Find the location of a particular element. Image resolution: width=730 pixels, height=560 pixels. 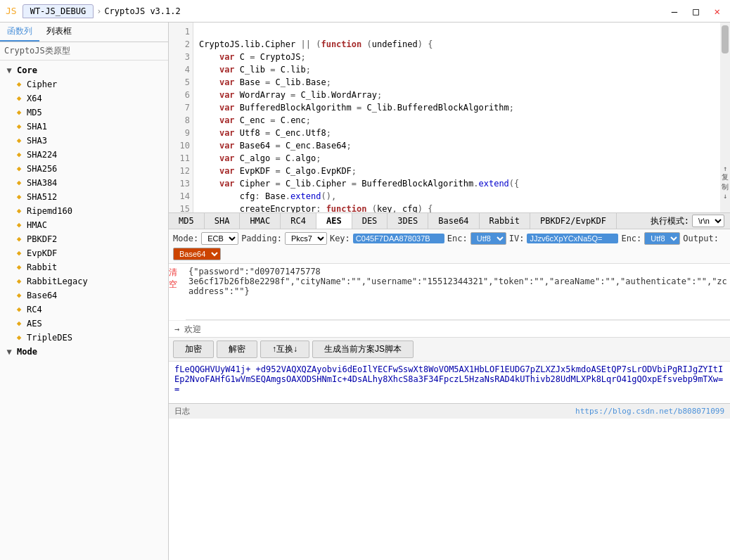

exchange-button: ↑互换↓ is located at coordinates (285, 349).